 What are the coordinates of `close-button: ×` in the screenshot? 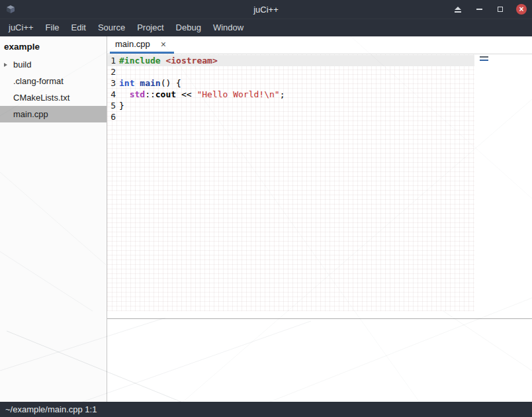 It's located at (521, 9).